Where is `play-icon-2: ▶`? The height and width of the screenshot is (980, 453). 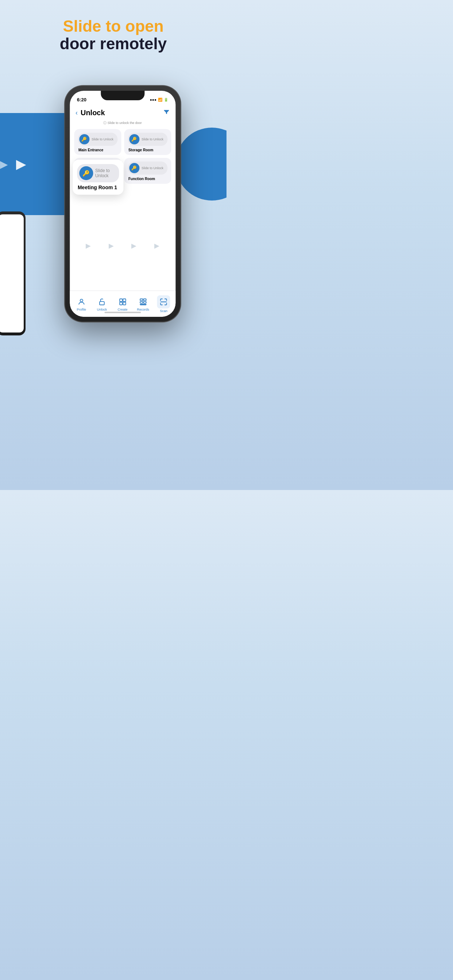
play-icon-2: ▶ is located at coordinates (21, 164).